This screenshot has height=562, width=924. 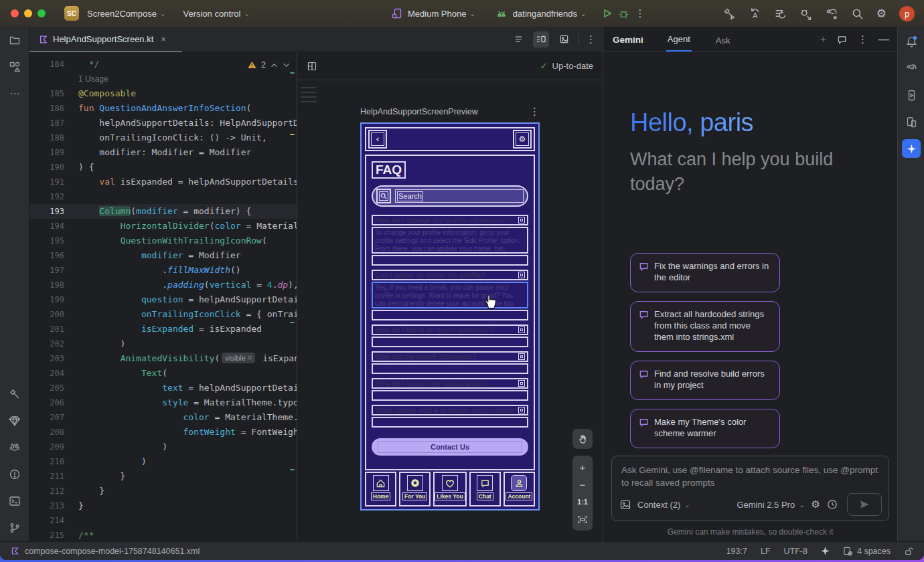 I want to click on settings-button: ⚙, so click(x=522, y=139).